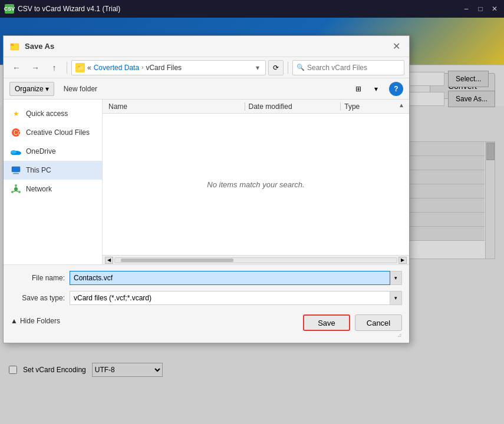 Image resolution: width=504 pixels, height=424 pixels. I want to click on column-separator2, so click(341, 107).